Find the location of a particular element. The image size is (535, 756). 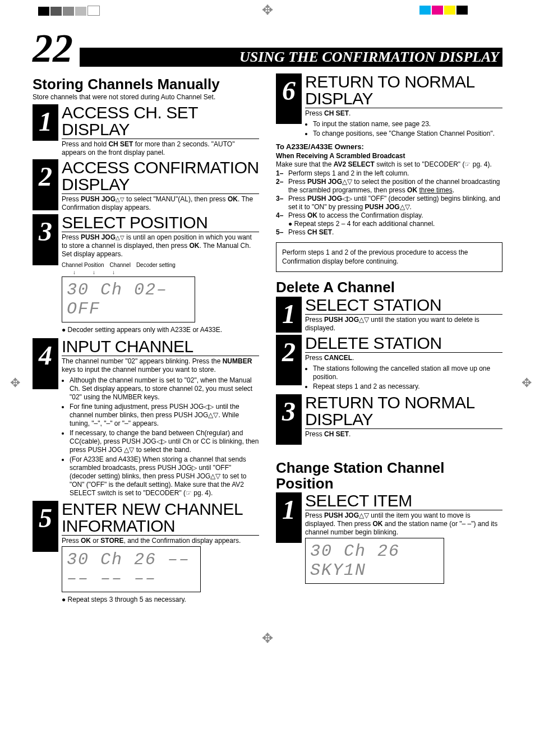

step-bullets: To input the station name, see page 23. … is located at coordinates (404, 129).